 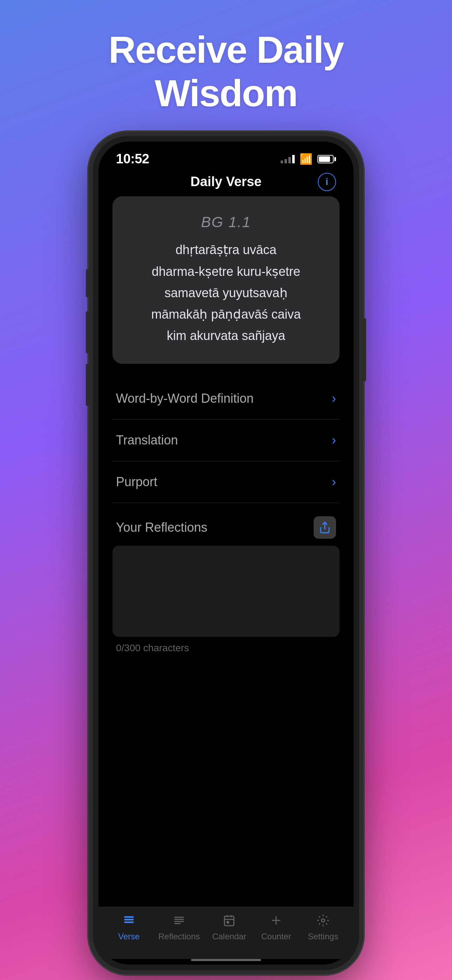 I want to click on tab-counter: Counter, so click(x=276, y=928).